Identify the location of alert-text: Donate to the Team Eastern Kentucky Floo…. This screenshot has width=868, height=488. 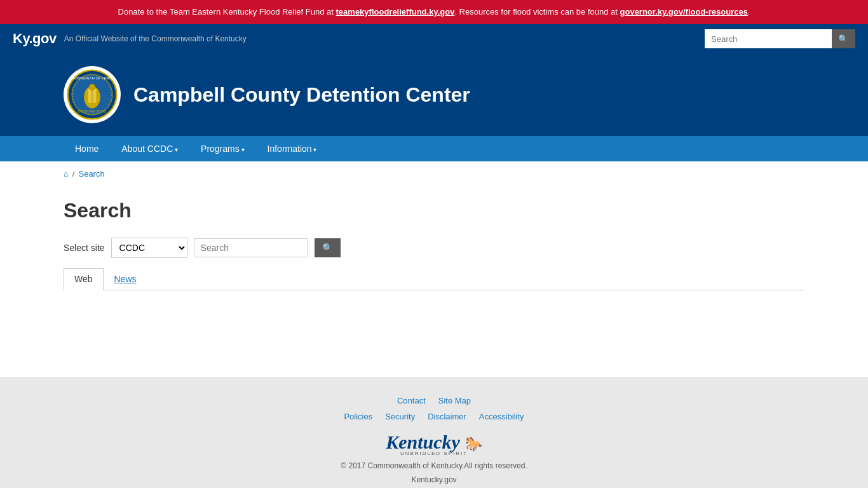
(227, 11).